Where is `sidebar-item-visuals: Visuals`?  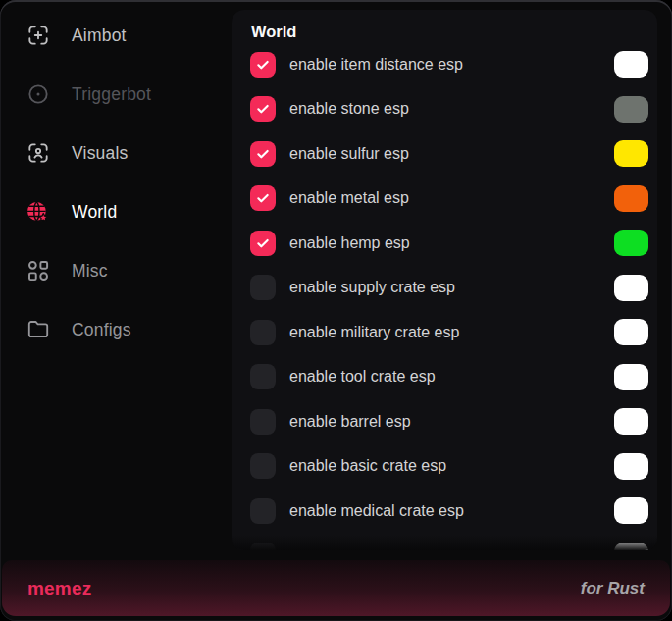
sidebar-item-visuals: Visuals is located at coordinates (115, 153).